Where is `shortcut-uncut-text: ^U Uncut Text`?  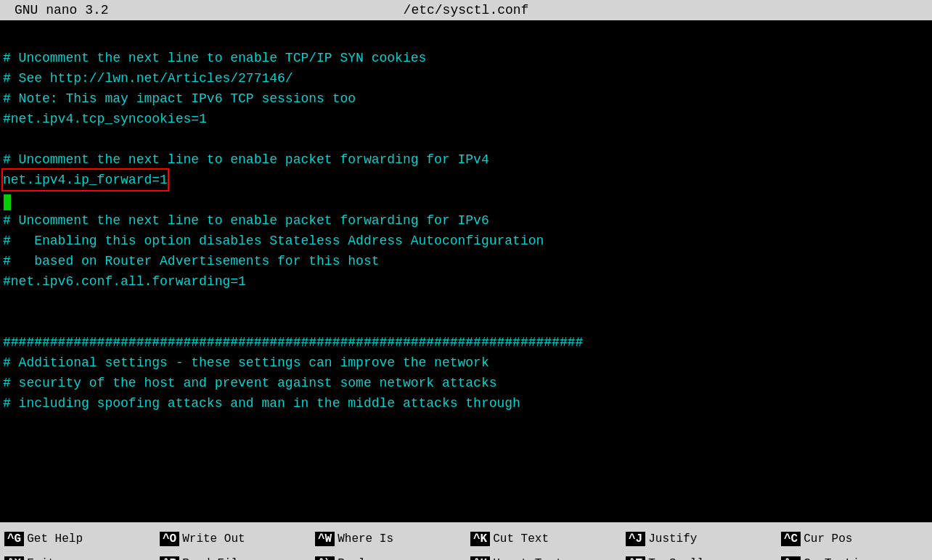
shortcut-uncut-text: ^U Uncut Text is located at coordinates (544, 556).